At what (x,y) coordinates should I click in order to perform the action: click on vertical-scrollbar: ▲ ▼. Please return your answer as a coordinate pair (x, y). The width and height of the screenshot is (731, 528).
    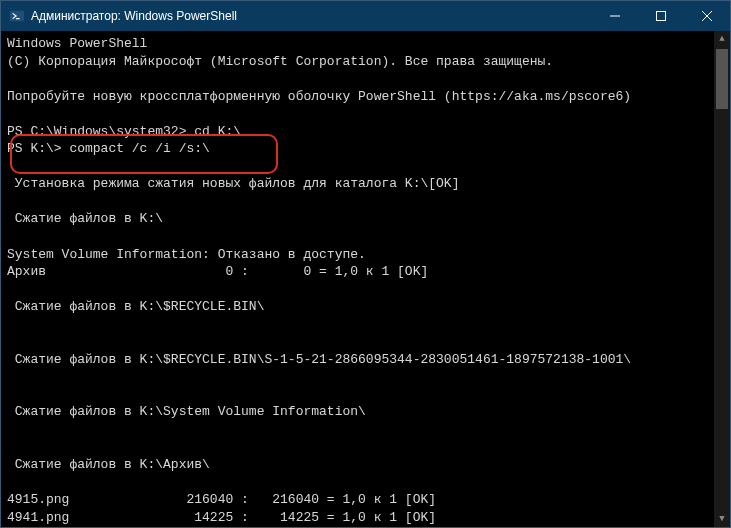
    Looking at the image, I should click on (722, 279).